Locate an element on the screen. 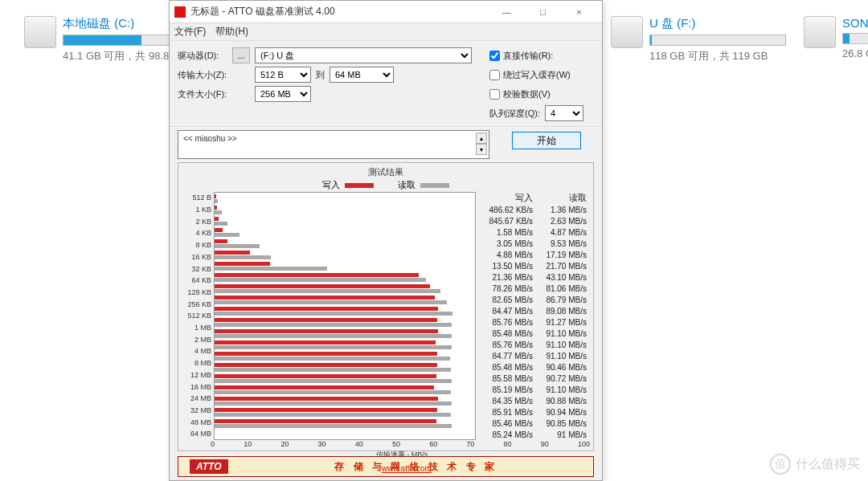 The height and width of the screenshot is (481, 868). maximize-button: □ is located at coordinates (543, 12).